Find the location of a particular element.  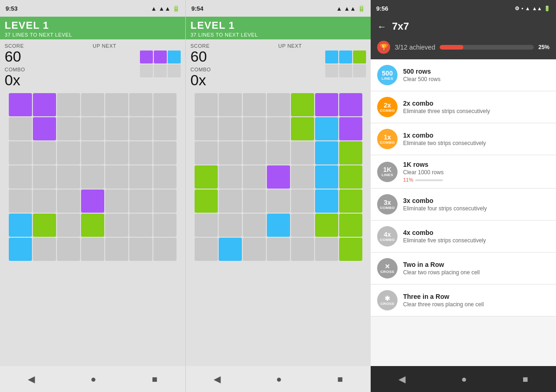

status-icons-middle: ▲ ▲▲ 🔋 is located at coordinates (350, 8).